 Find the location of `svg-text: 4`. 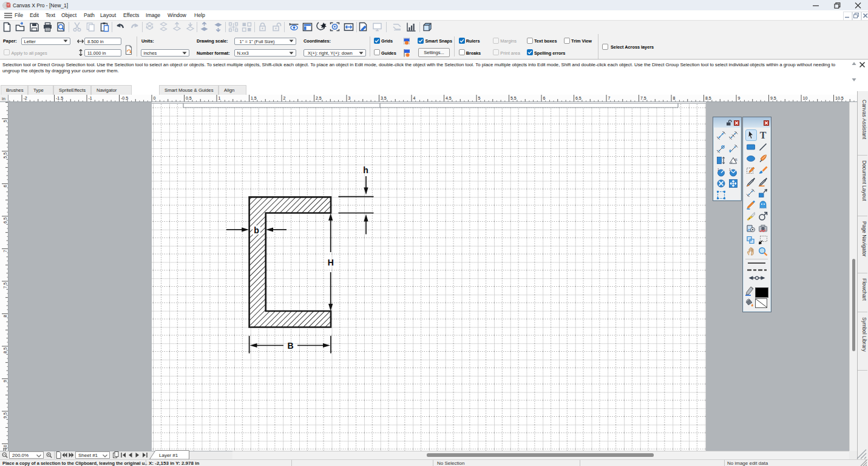

svg-text: 4 is located at coordinates (415, 98).